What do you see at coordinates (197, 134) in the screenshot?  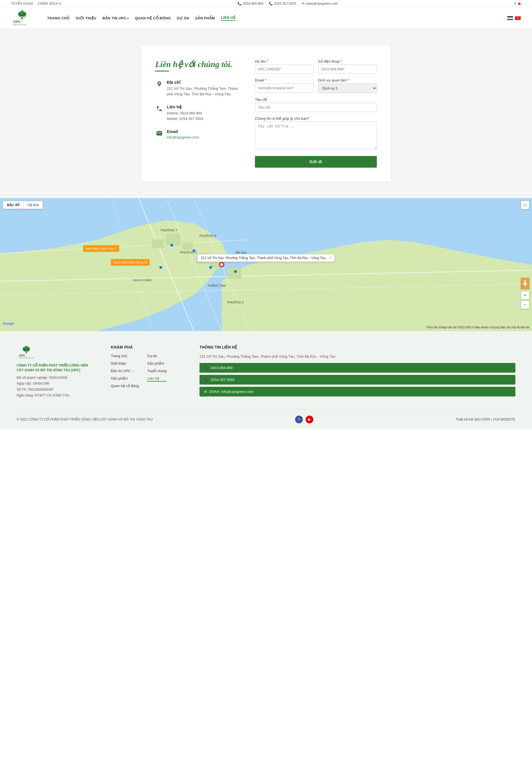 I see `email-block: Email info@upcgreen.com` at bounding box center [197, 134].